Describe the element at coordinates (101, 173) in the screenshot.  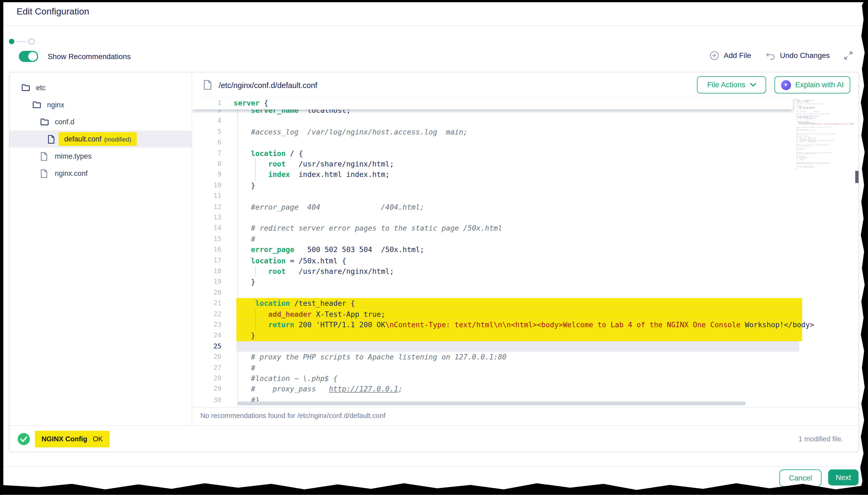
I see `tree-item-nginx-conf: nginx.conf` at that location.